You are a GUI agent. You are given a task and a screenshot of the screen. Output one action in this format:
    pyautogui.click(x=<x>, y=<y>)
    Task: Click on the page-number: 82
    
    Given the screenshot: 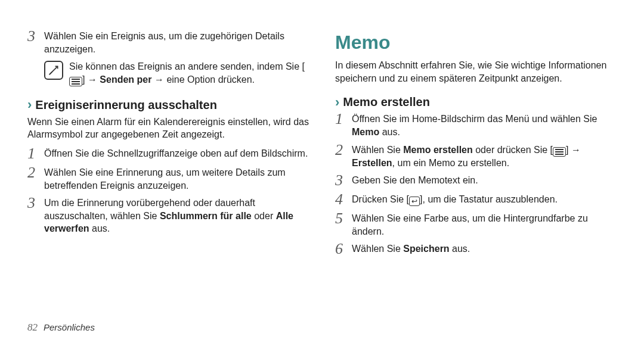 What is the action you would take?
    pyautogui.click(x=32, y=328)
    